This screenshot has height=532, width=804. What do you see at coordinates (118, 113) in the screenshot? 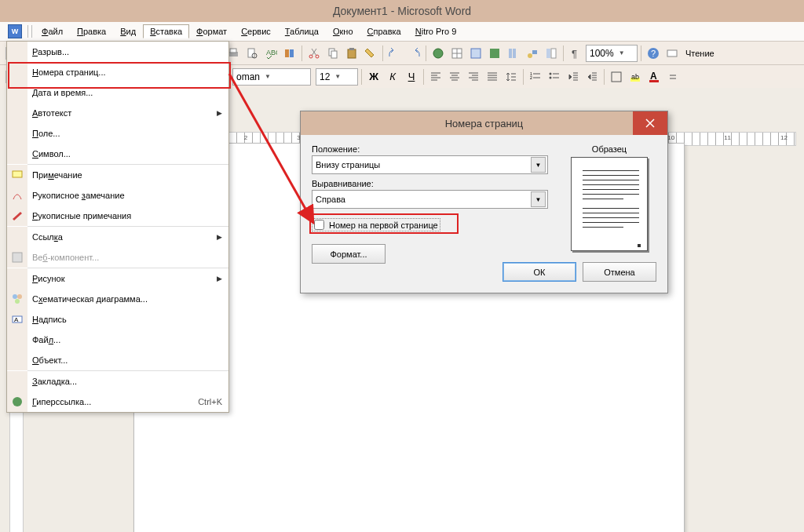
I see `menu-item-3: Автотекст▶` at bounding box center [118, 113].